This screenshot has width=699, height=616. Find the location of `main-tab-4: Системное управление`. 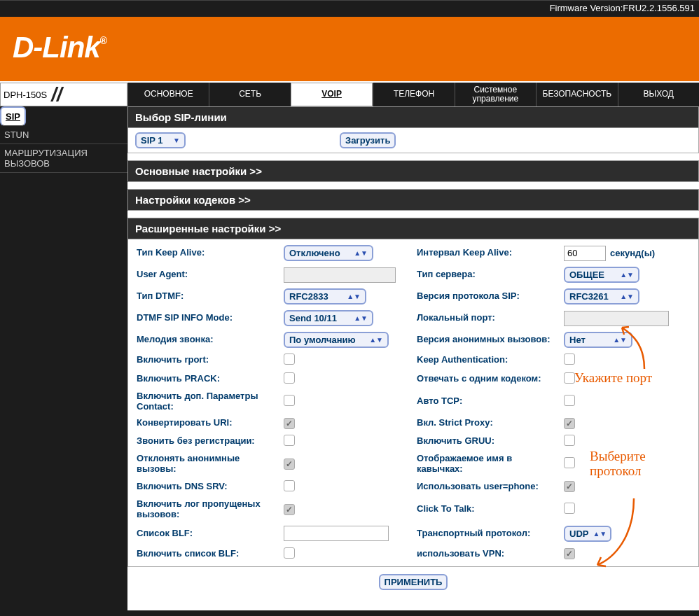

main-tab-4: Системное управление is located at coordinates (495, 94).